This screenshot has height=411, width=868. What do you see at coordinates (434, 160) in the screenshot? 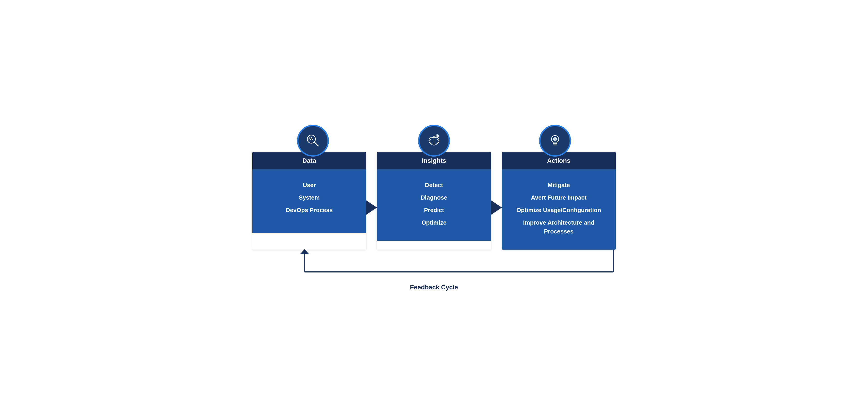
I see `insights-header-title: Insights` at bounding box center [434, 160].